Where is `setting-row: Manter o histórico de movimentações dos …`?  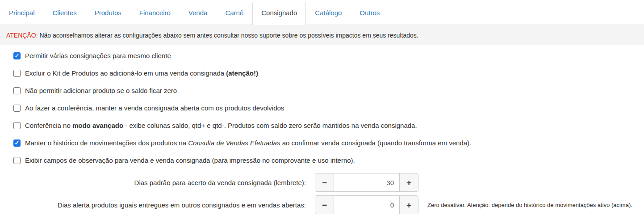
setting-row: Manter o histórico de movimentações dos … is located at coordinates (329, 143).